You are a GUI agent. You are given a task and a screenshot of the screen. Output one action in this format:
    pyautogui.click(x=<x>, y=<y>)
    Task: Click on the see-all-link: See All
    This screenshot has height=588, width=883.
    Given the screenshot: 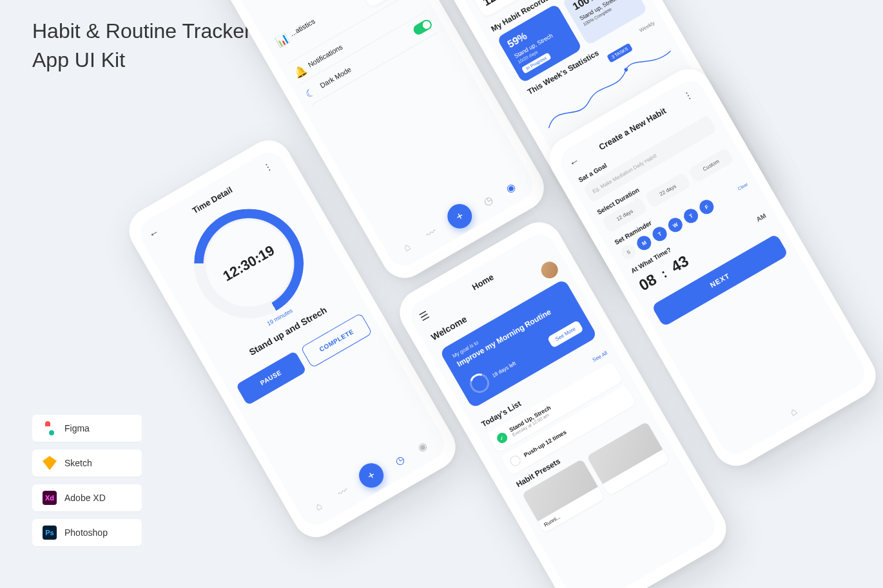 What is the action you would take?
    pyautogui.click(x=600, y=356)
    